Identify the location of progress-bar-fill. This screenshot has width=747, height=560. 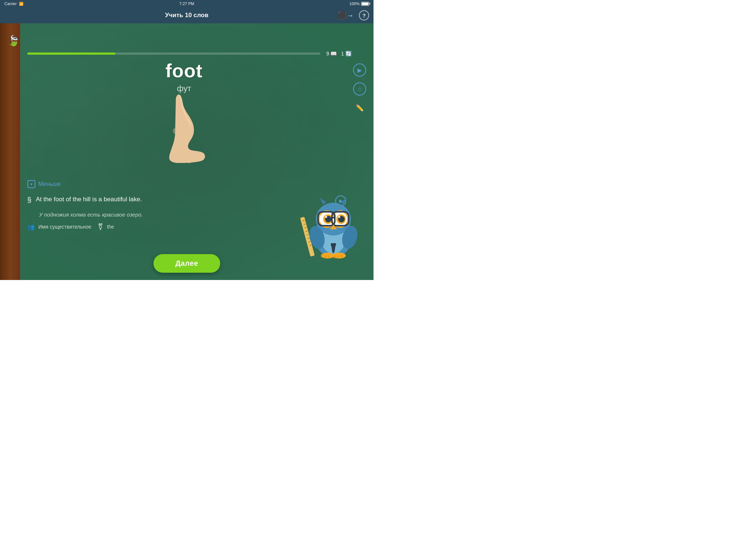
(71, 54).